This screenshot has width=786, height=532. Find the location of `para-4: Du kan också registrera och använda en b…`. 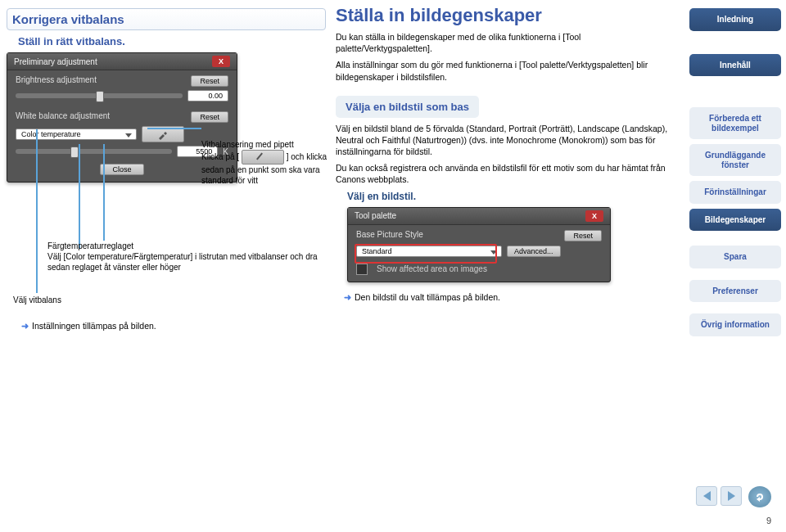

para-4: Du kan också registrera och använda en b… is located at coordinates (508, 174).